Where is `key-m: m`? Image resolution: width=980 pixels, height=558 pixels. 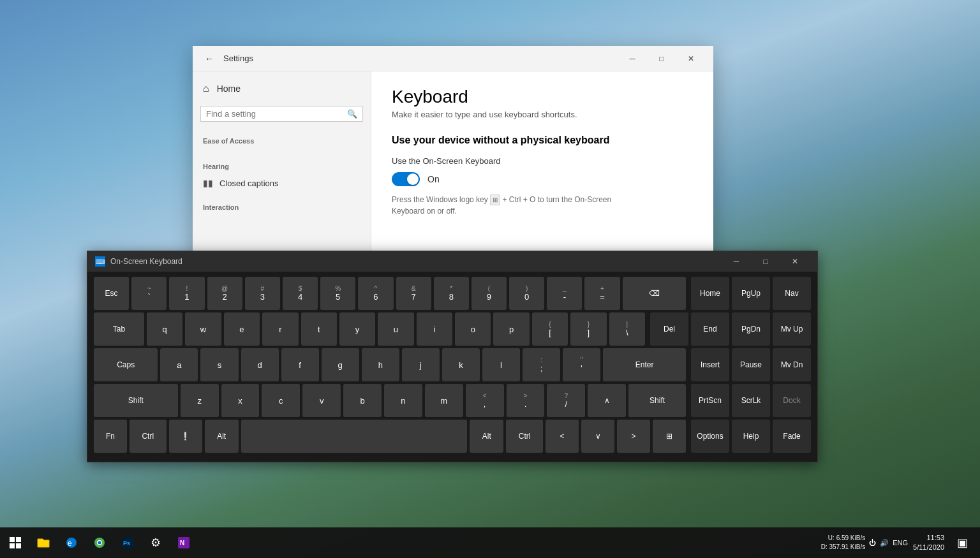
key-m: m is located at coordinates (444, 400).